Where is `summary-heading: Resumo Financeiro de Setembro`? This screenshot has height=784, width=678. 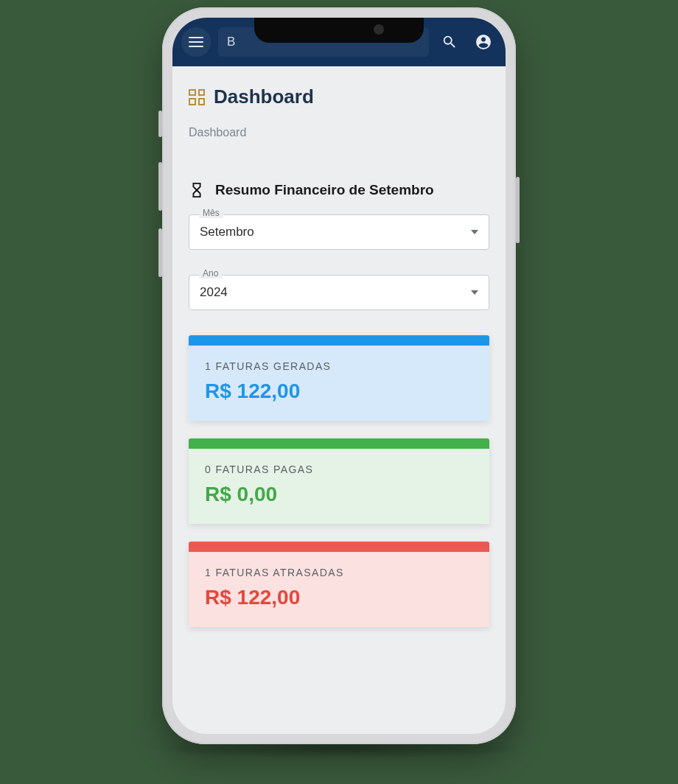
summary-heading: Resumo Financeiro de Setembro is located at coordinates (324, 190).